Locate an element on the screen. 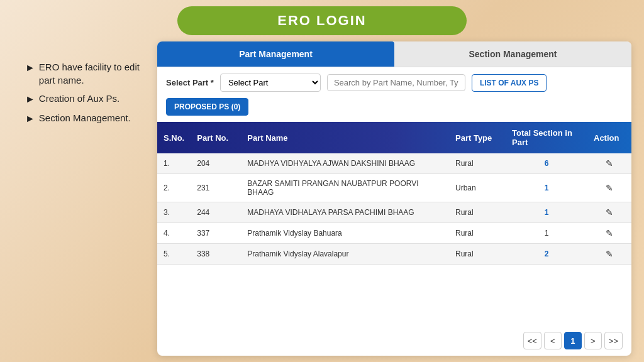 The height and width of the screenshot is (362, 644). cell-totalsection: 2 is located at coordinates (547, 254).